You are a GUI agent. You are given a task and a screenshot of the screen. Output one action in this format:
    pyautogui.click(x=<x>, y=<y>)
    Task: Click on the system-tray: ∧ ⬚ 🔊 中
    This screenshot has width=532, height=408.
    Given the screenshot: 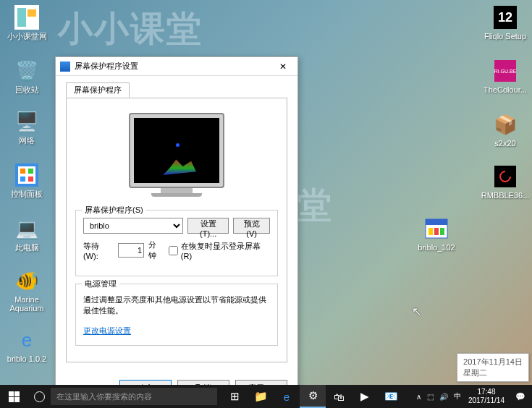 What is the action you would take?
    pyautogui.click(x=439, y=396)
    